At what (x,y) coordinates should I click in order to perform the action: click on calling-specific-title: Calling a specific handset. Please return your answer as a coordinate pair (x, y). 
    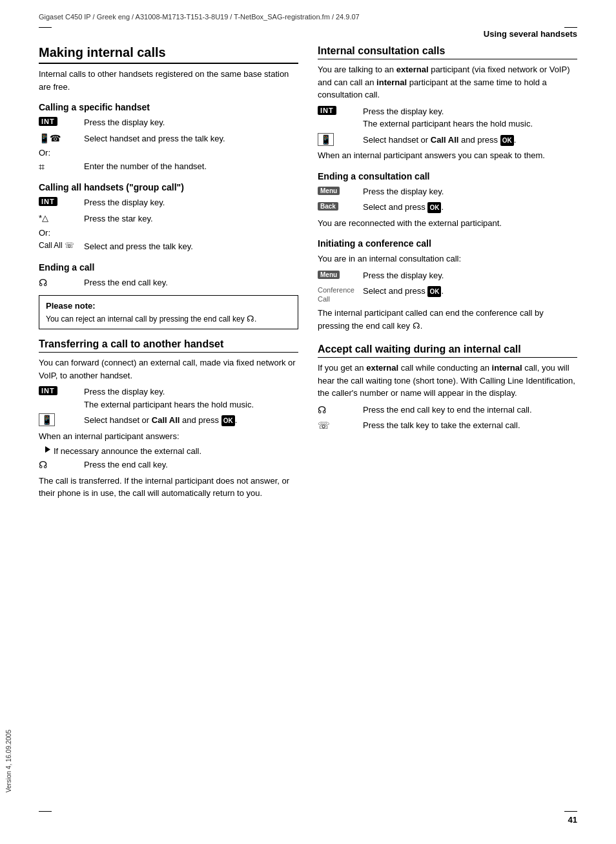
    Looking at the image, I should click on (169, 107).